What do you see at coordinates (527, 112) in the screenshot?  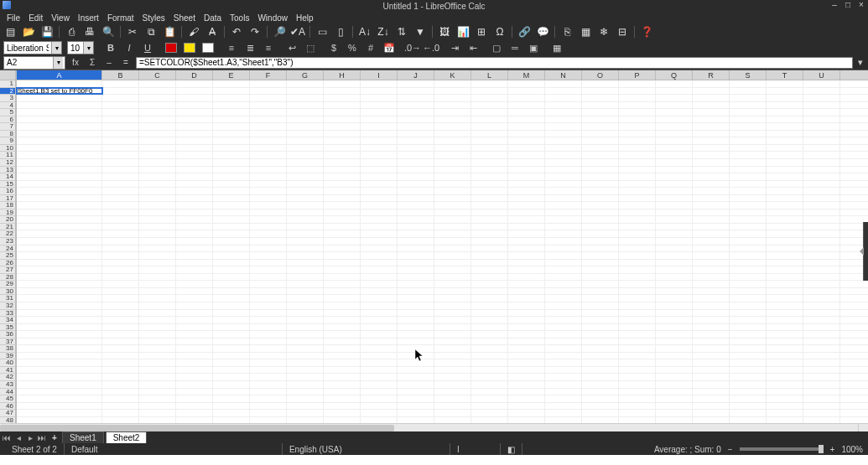 I see `cell-M5` at bounding box center [527, 112].